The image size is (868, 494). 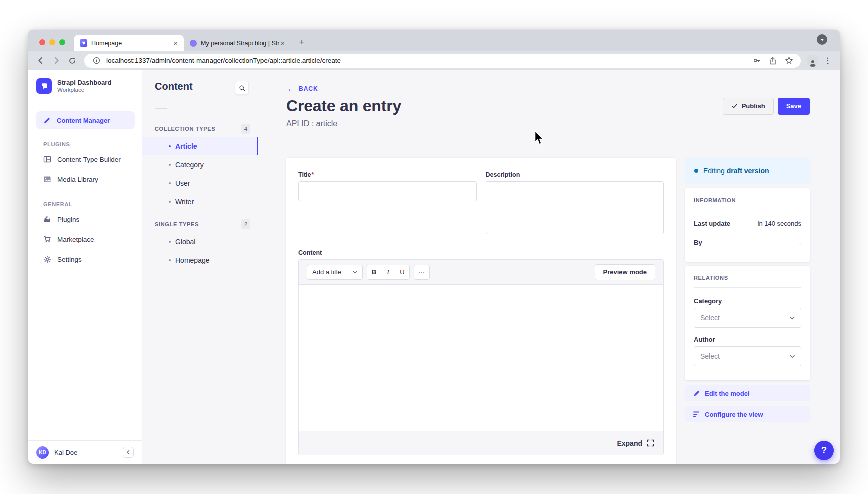 I want to click on author-label: Author, so click(x=748, y=340).